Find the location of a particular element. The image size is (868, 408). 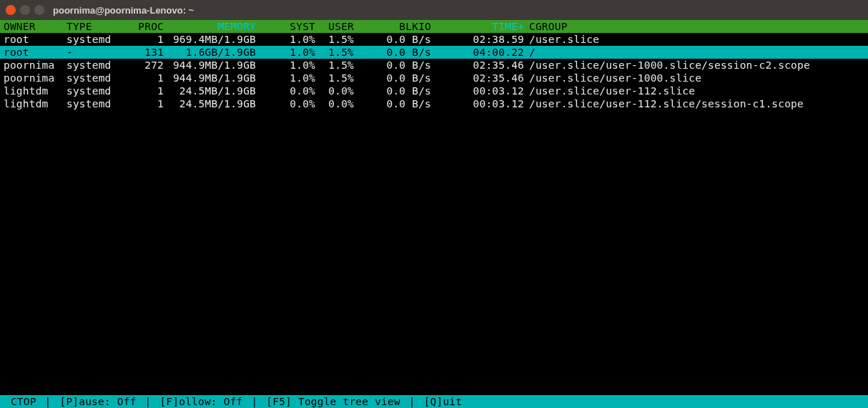

cell-time: 02:38.59 is located at coordinates (478, 39).